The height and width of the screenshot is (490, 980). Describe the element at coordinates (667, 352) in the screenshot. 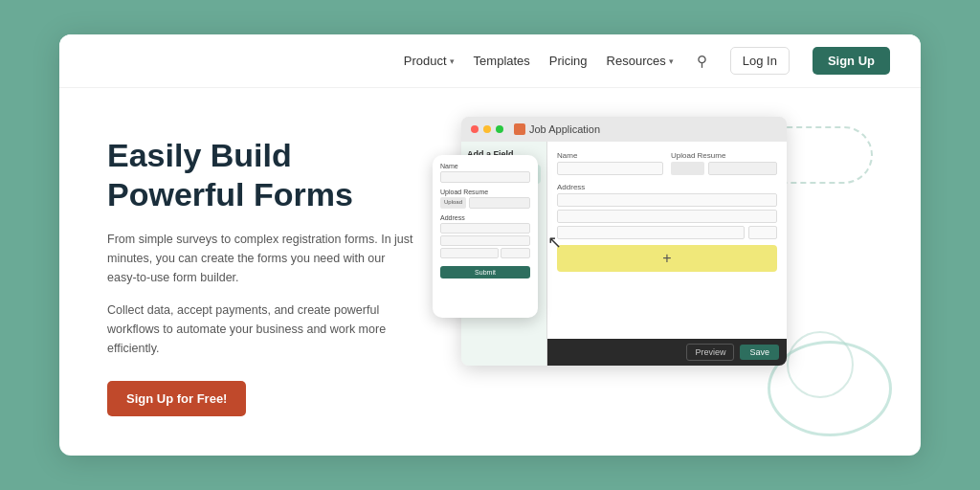

I see `form-footer: Preview Save` at that location.